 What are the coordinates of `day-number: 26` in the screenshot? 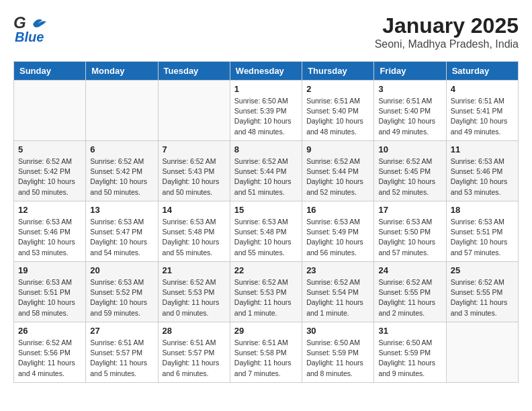 It's located at (50, 330).